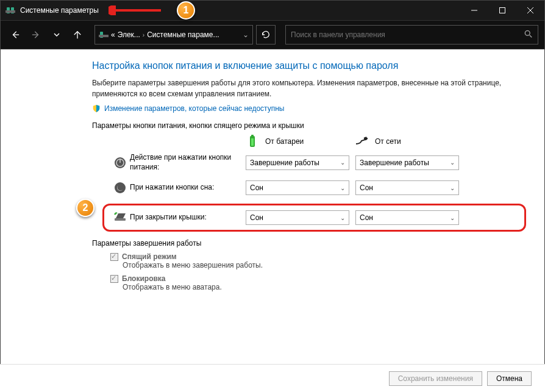 The height and width of the screenshot is (392, 545). Describe the element at coordinates (266, 35) in the screenshot. I see `refresh-button` at that location.